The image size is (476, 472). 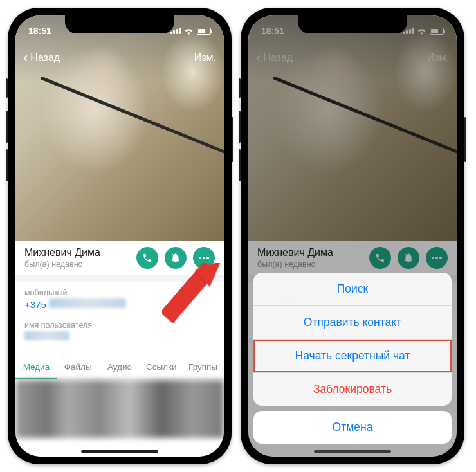 I want to click on more-button, so click(x=204, y=258).